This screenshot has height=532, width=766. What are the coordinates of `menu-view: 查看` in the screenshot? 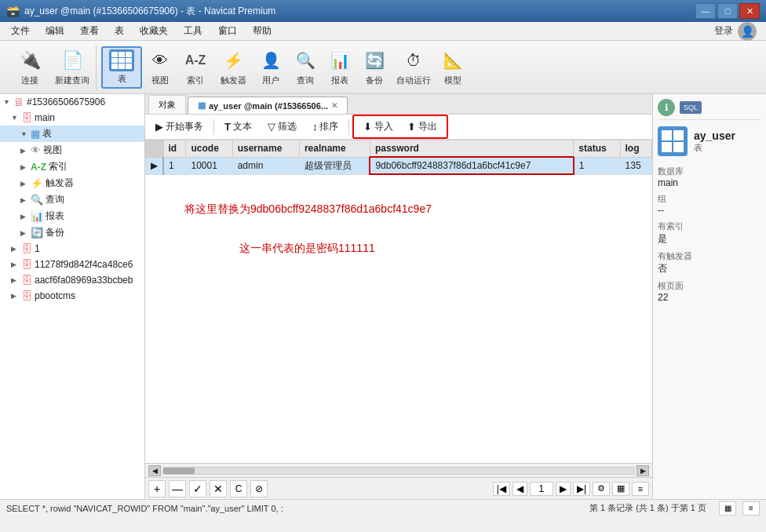 It's located at (89, 31).